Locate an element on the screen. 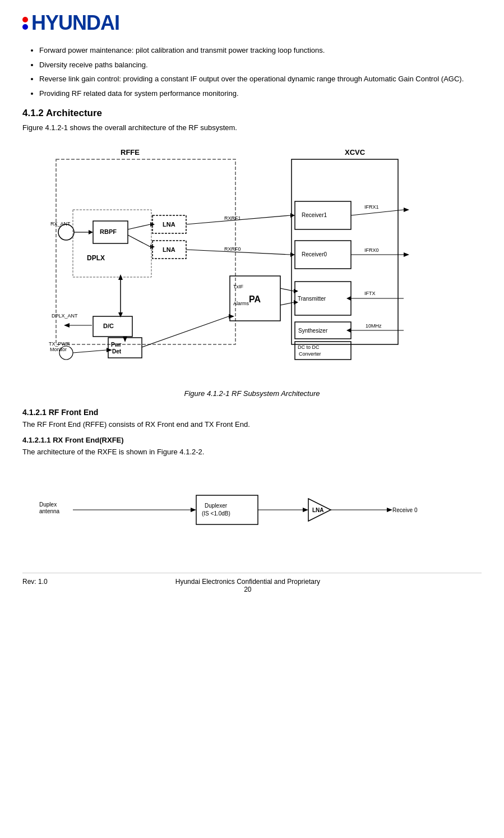  bullet-item-2: Diversity receive paths balancing. is located at coordinates (260, 65).